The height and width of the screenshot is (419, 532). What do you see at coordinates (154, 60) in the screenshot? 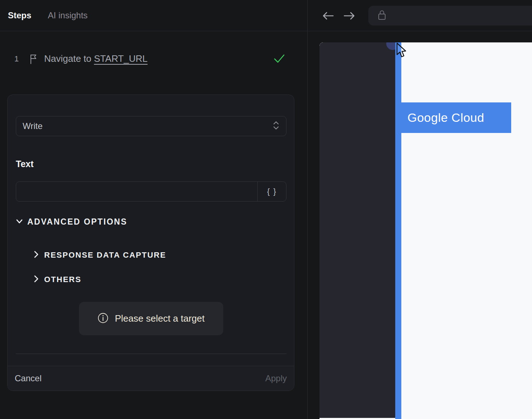
I see `step-row: 1 Navigate to START_URL` at bounding box center [154, 60].